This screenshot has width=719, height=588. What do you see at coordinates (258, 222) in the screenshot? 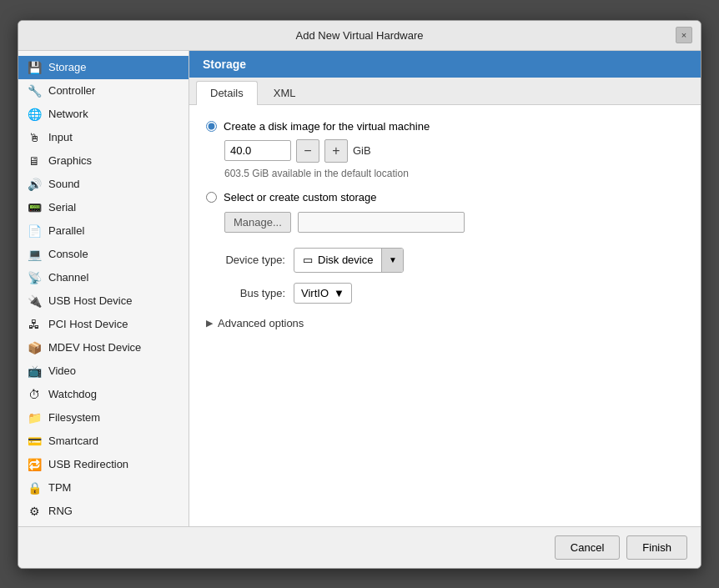
I see `manage-button: Manage...` at bounding box center [258, 222].